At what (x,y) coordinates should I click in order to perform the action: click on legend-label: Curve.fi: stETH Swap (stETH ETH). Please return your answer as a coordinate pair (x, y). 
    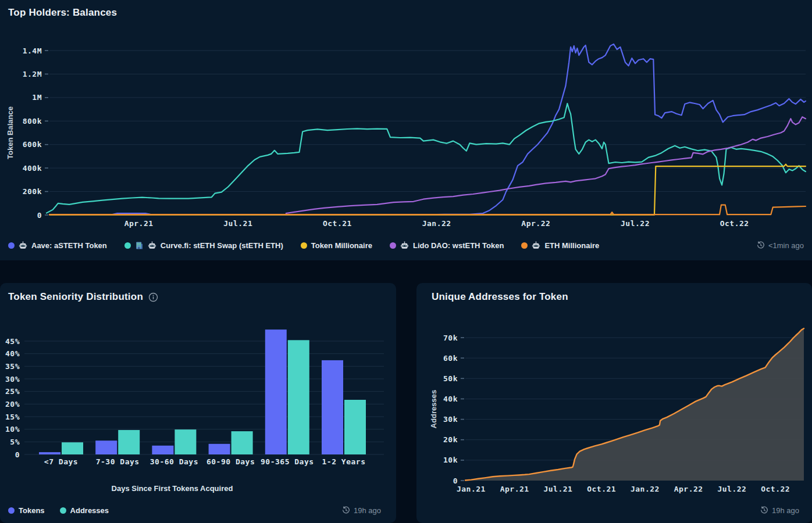
    Looking at the image, I should click on (222, 245).